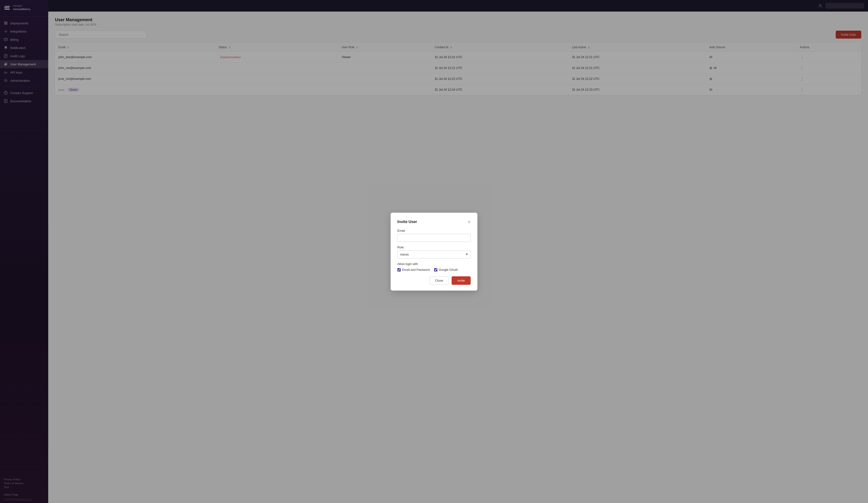  I want to click on modal-close-button: ×, so click(469, 222).